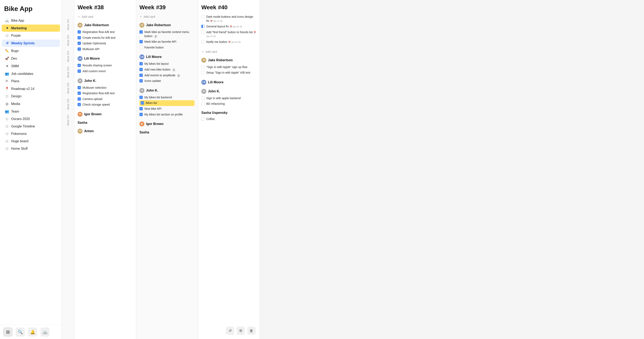 This screenshot has width=644, height=339. What do you see at coordinates (229, 52) in the screenshot?
I see `week-40-add-card: ＋ Add card` at bounding box center [229, 52].